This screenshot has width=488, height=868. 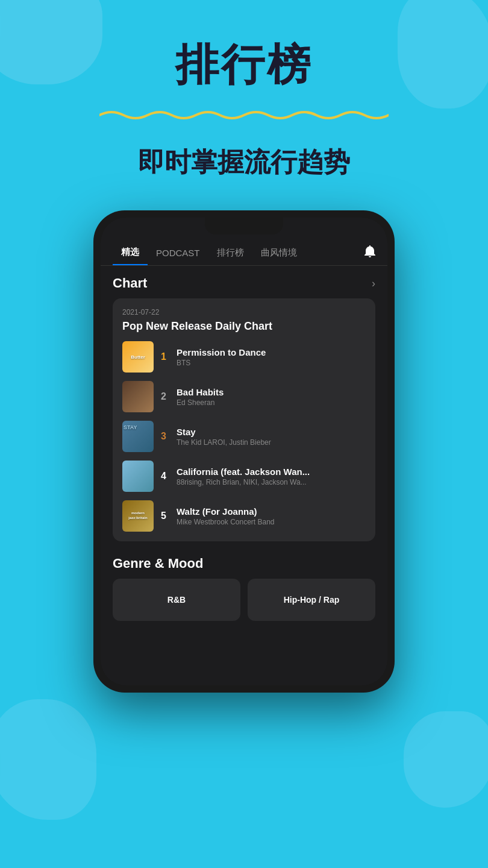 I want to click on track-song-1: Permission to Dance, so click(x=271, y=352).